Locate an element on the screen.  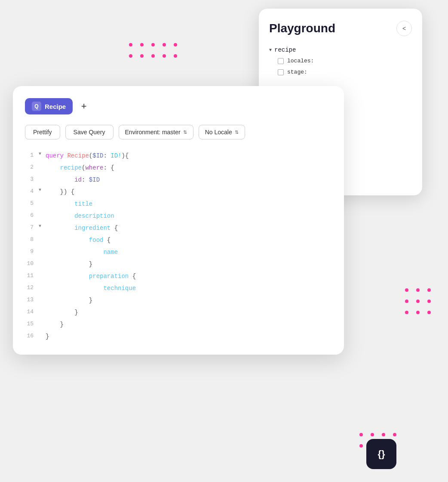
code-line-11: 11 preparation { is located at coordinates (178, 276).